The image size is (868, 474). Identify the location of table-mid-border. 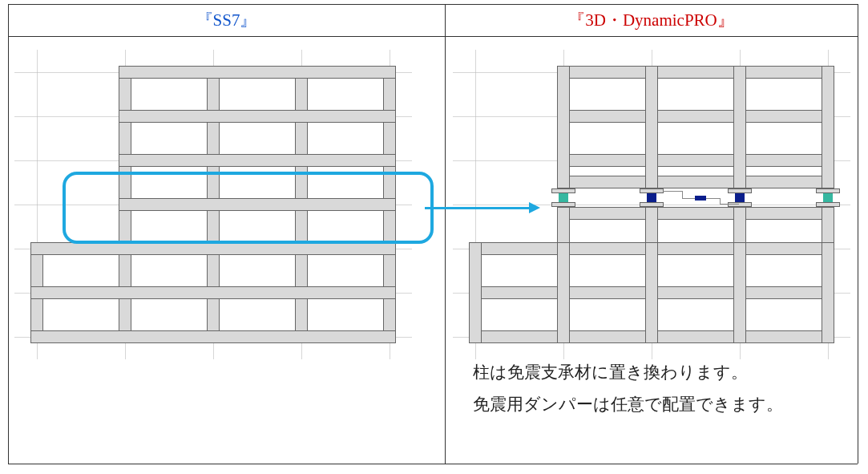
(446, 234).